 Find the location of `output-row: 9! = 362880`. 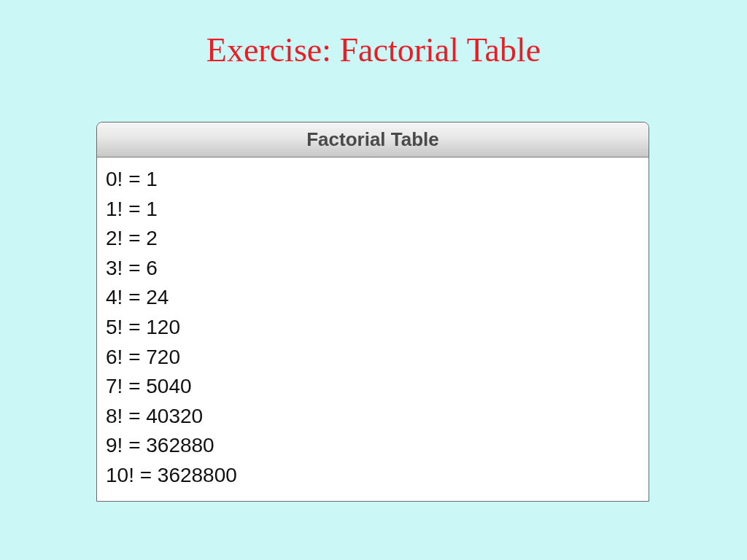

output-row: 9! = 362880 is located at coordinates (373, 446).